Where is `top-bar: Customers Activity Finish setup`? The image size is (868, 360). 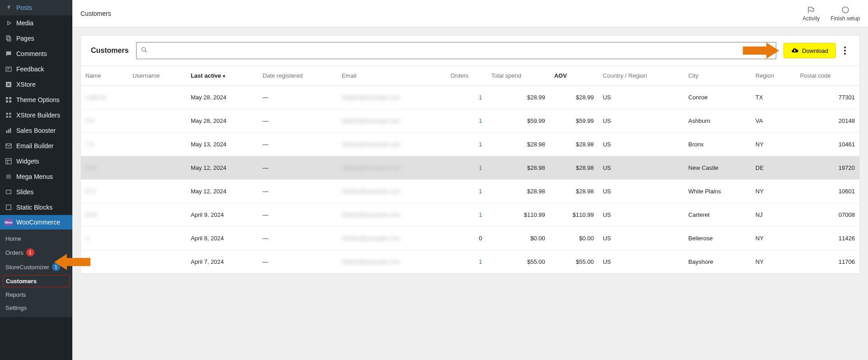
top-bar: Customers Activity Finish setup is located at coordinates (470, 14).